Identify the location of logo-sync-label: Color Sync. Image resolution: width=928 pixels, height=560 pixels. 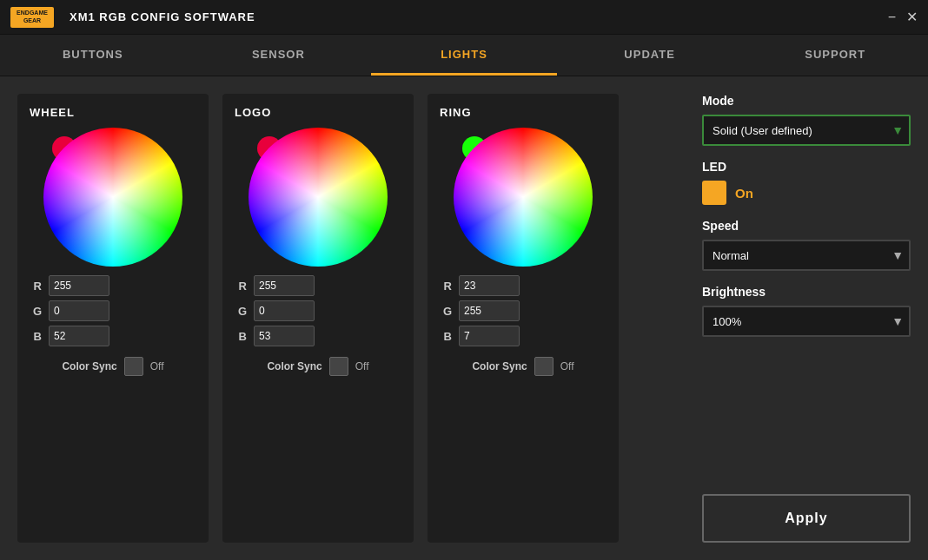
(294, 366).